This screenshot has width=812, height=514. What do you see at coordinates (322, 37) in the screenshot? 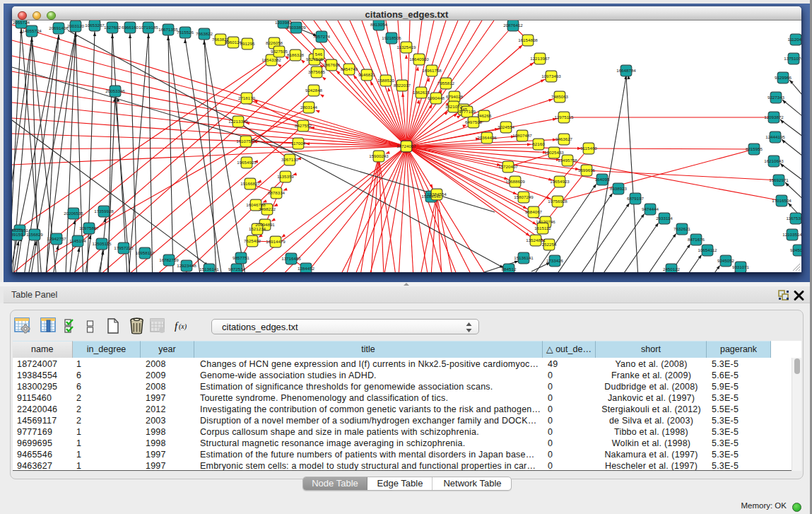
I see `svg-text: 7357274` at bounding box center [322, 37].